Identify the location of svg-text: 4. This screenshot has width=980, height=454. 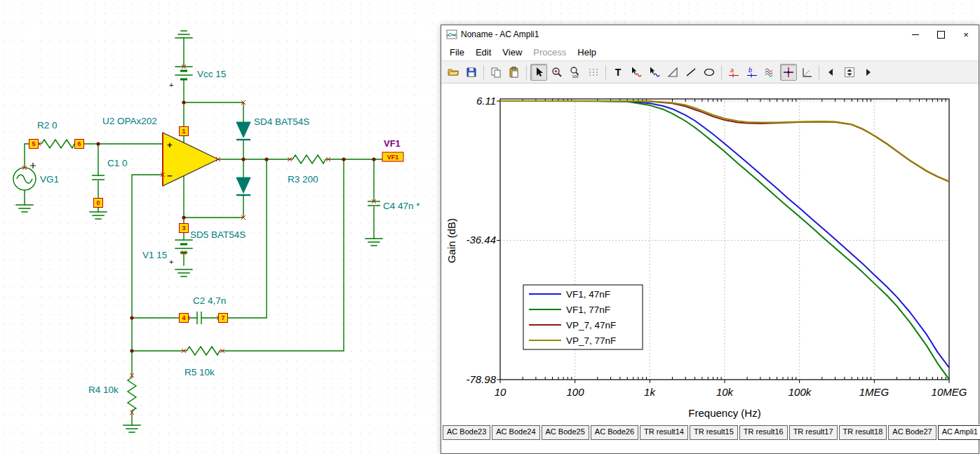
(184, 318).